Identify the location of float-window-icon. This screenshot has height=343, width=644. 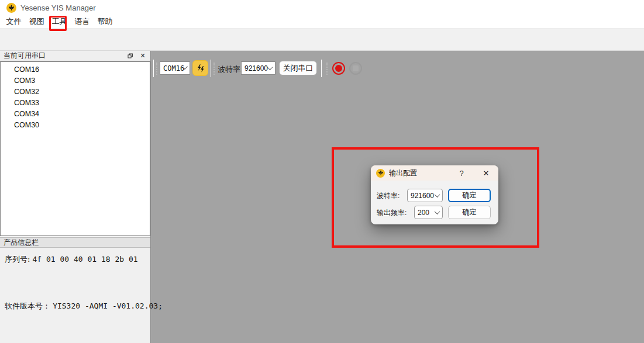
(130, 56).